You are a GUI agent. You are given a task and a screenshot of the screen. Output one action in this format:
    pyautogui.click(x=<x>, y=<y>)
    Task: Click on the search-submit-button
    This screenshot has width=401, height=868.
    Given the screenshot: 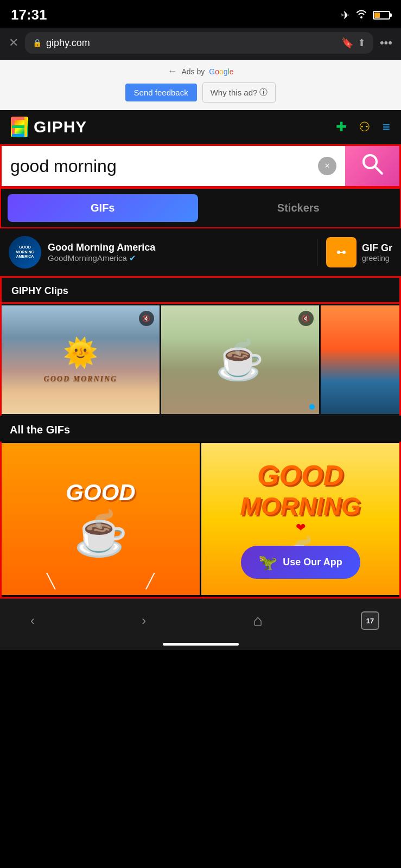 What is the action you would take?
    pyautogui.click(x=372, y=166)
    